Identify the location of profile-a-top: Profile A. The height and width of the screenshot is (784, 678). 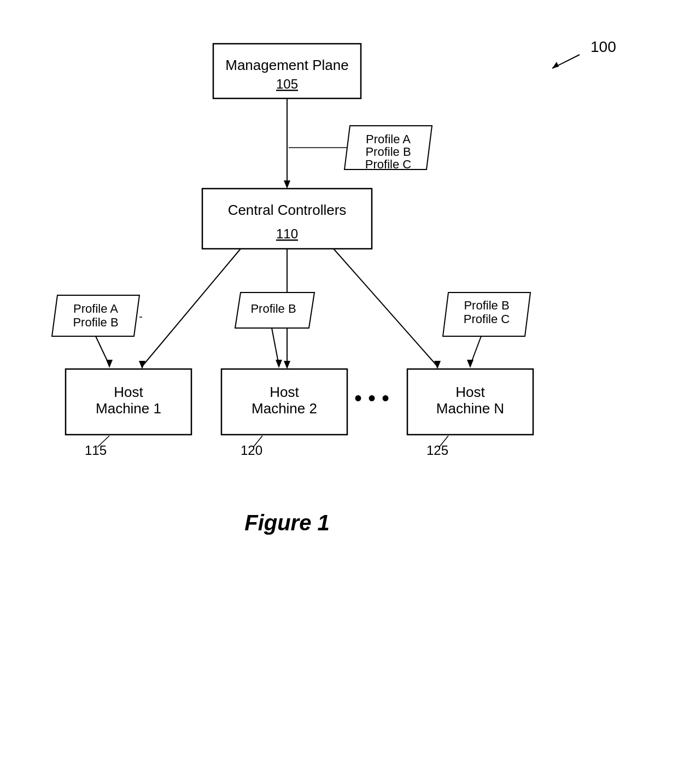
(388, 139).